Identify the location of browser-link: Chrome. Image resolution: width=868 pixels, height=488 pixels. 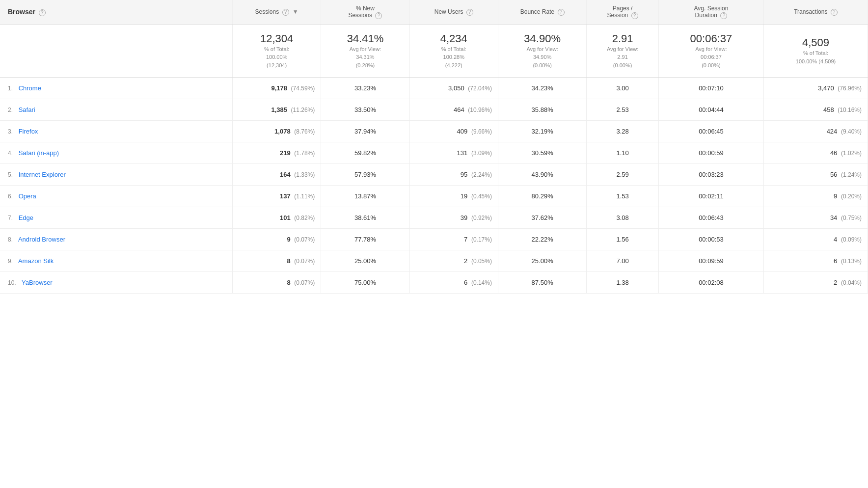
(30, 88).